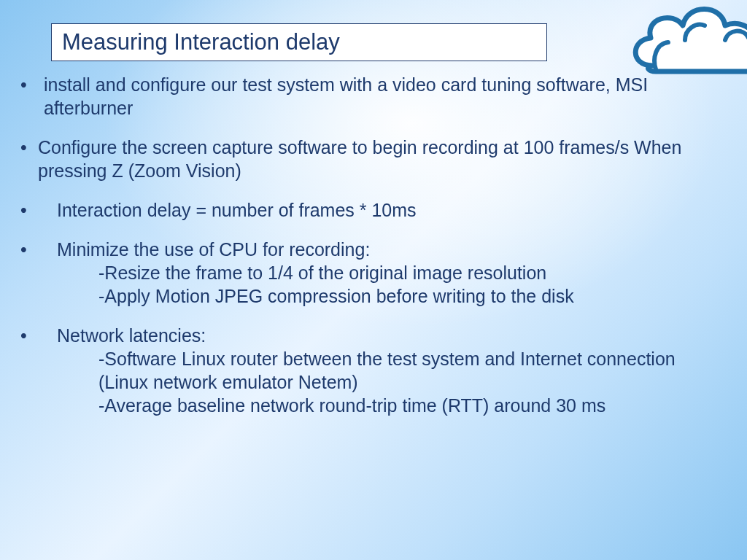 The width and height of the screenshot is (747, 560). I want to click on bullet-item: • Configure the screen capture software …, so click(372, 159).